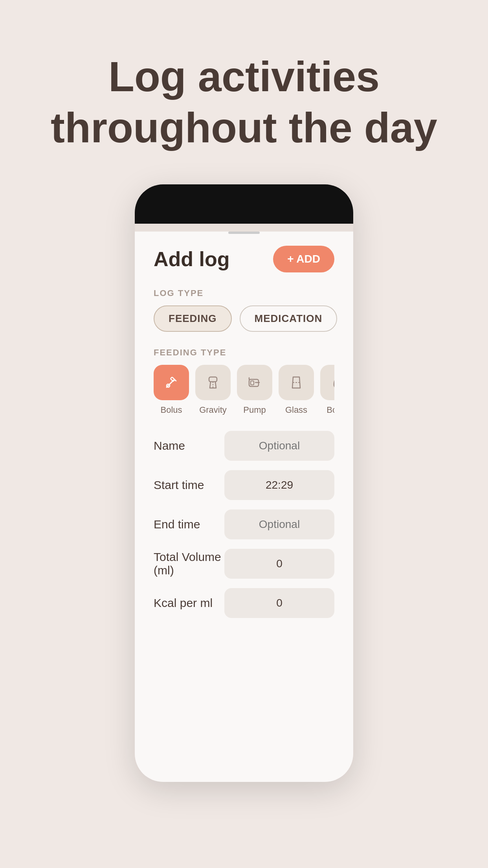 This screenshot has width=488, height=868. Describe the element at coordinates (288, 318) in the screenshot. I see `log-type-medication: MEDICATION` at that location.